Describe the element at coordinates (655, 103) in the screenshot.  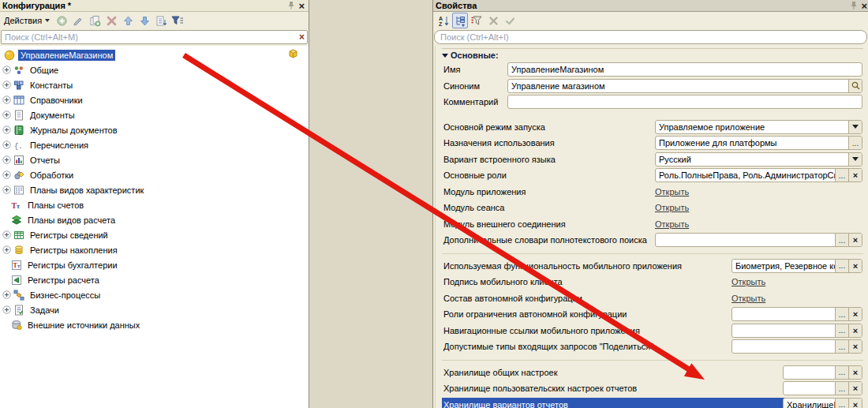
I see `property-row: Комментарий` at that location.